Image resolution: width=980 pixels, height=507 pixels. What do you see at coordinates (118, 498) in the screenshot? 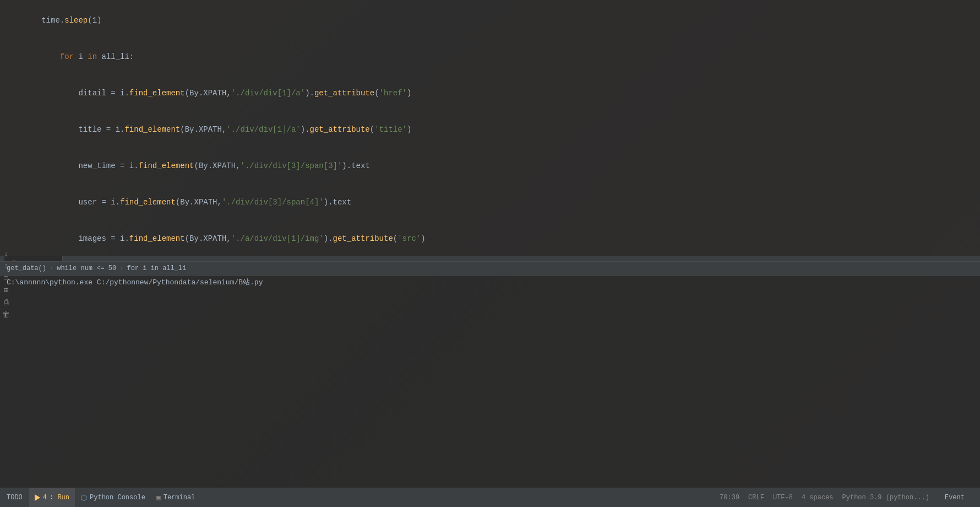
I see `console-label: Python Console` at bounding box center [118, 498].